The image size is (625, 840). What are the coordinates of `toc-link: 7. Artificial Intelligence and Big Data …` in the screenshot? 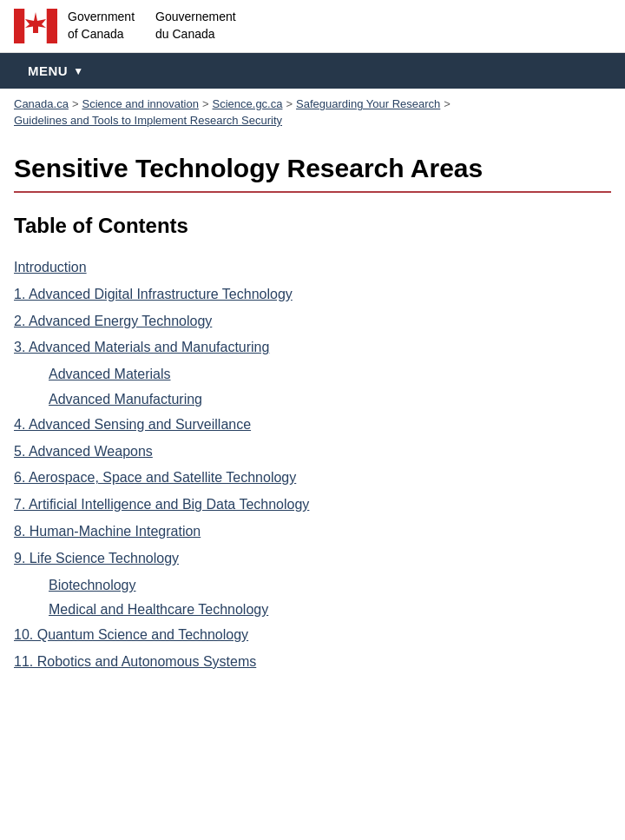 It's located at (161, 504).